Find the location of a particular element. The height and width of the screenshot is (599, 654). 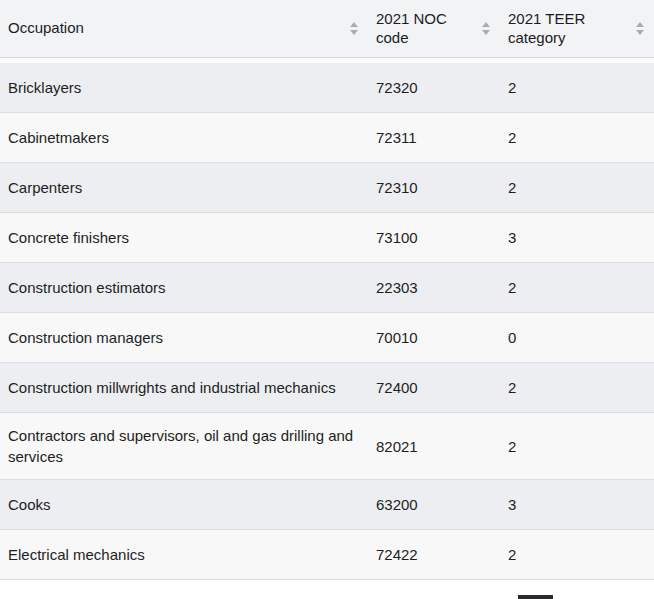

noc-code-cell: 72320 is located at coordinates (434, 88).